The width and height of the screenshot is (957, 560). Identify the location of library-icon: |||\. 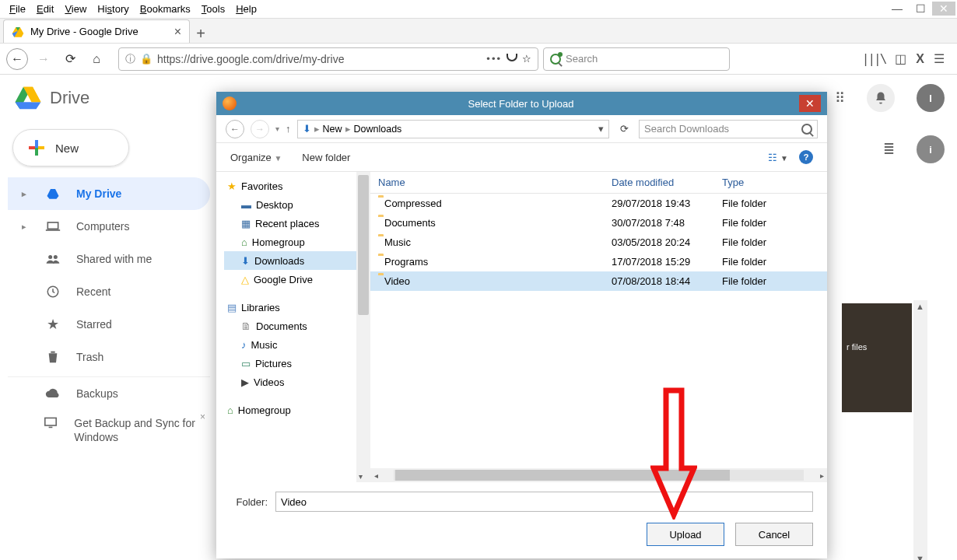
(875, 59).